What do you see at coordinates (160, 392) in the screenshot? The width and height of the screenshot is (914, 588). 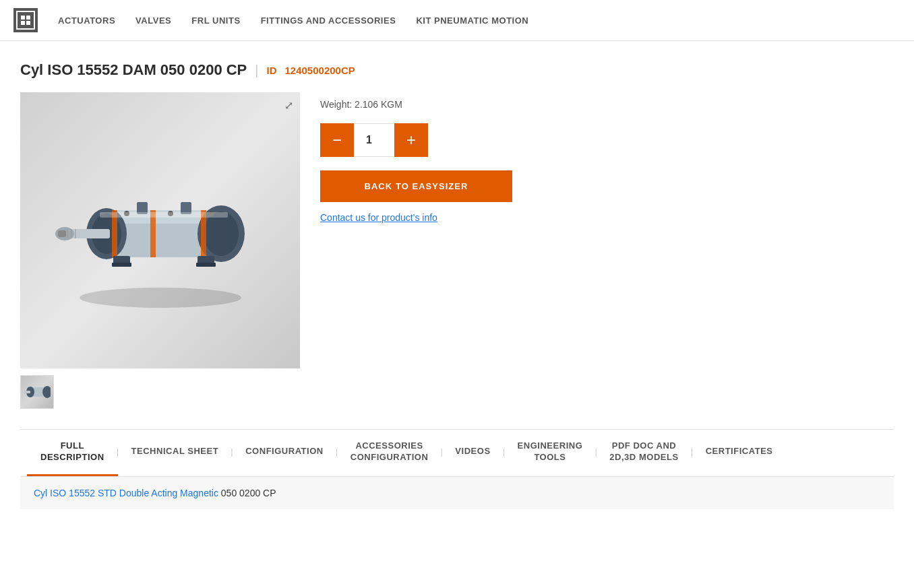 I see `thumbnails` at bounding box center [160, 392].